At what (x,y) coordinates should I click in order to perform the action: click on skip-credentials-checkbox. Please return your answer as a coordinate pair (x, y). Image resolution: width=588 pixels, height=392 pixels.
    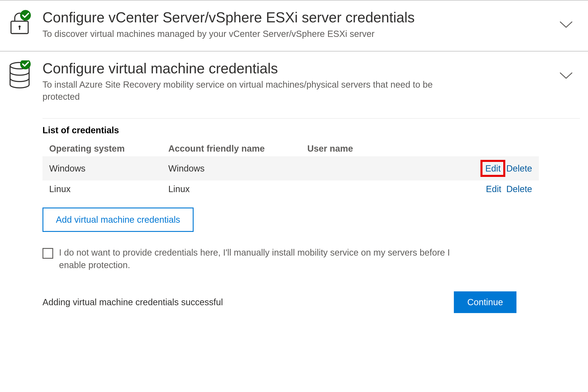
    Looking at the image, I should click on (48, 254).